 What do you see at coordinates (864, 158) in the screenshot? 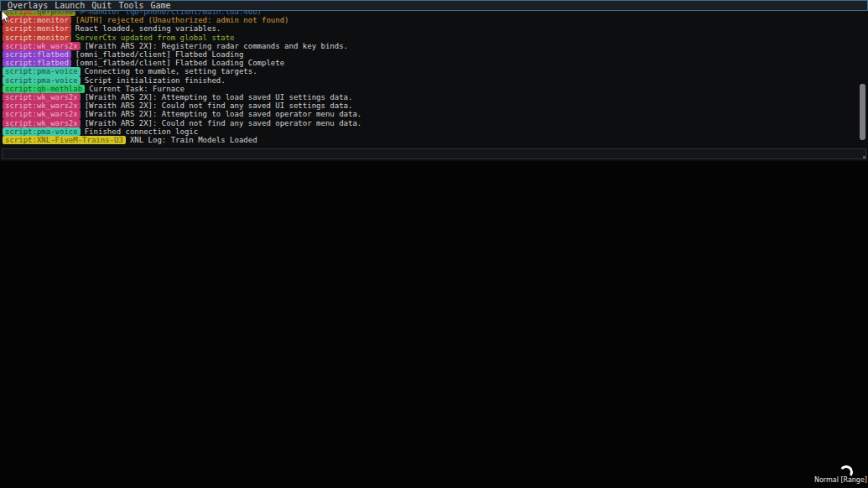
I see `resize-grip` at bounding box center [864, 158].